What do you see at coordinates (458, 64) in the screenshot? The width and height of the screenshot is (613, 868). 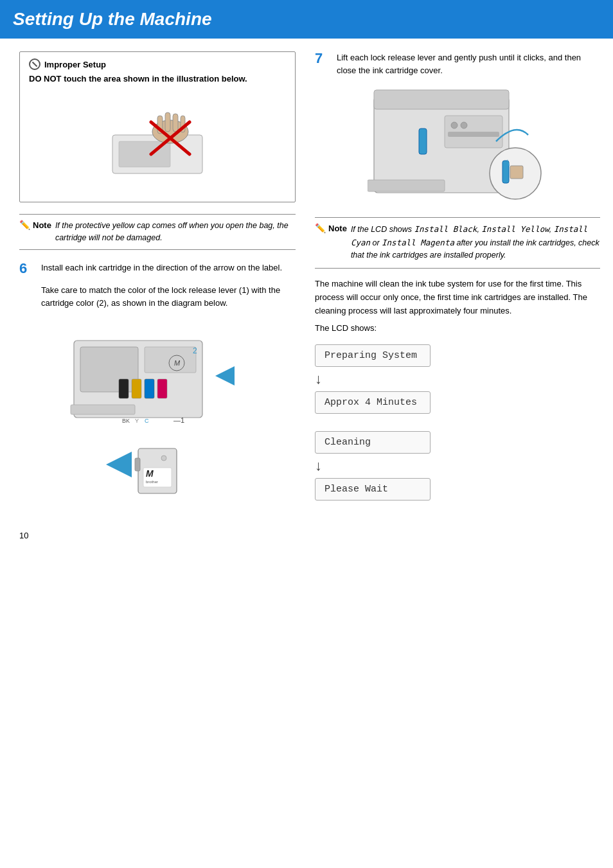 I see `step-7-header: 7 Lift each lock release lever and gentl…` at bounding box center [458, 64].